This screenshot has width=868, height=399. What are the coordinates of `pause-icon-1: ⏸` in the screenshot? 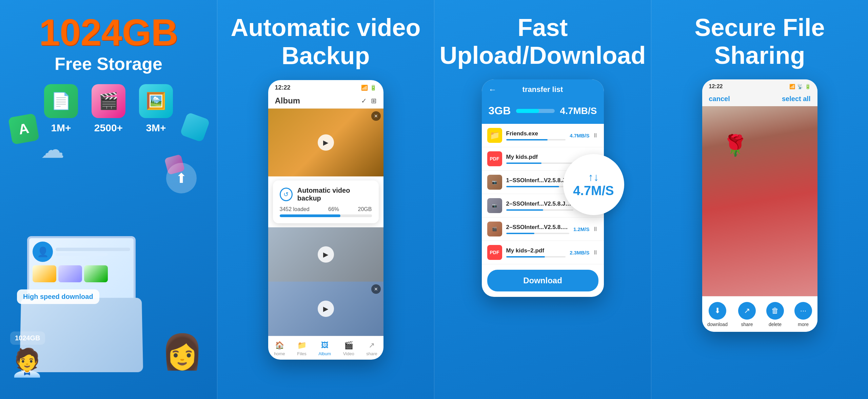 It's located at (595, 136).